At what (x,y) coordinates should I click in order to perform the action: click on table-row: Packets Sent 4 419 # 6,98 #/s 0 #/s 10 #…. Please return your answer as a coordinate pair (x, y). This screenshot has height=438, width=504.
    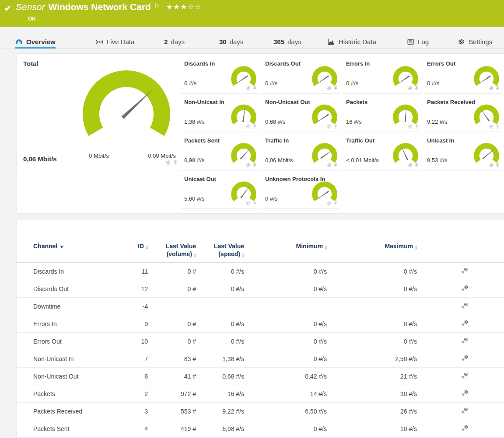
    Looking at the image, I should click on (261, 429).